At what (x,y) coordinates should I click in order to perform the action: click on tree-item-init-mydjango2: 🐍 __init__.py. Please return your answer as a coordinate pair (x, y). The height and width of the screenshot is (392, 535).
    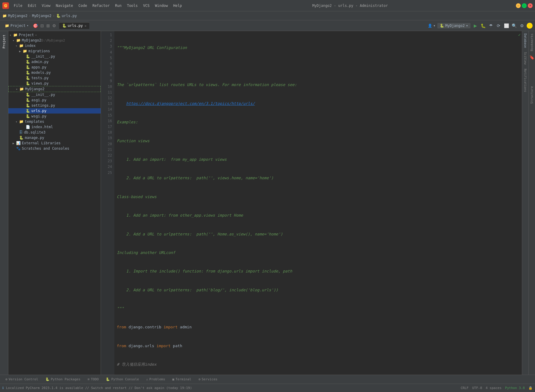
    Looking at the image, I should click on (54, 95).